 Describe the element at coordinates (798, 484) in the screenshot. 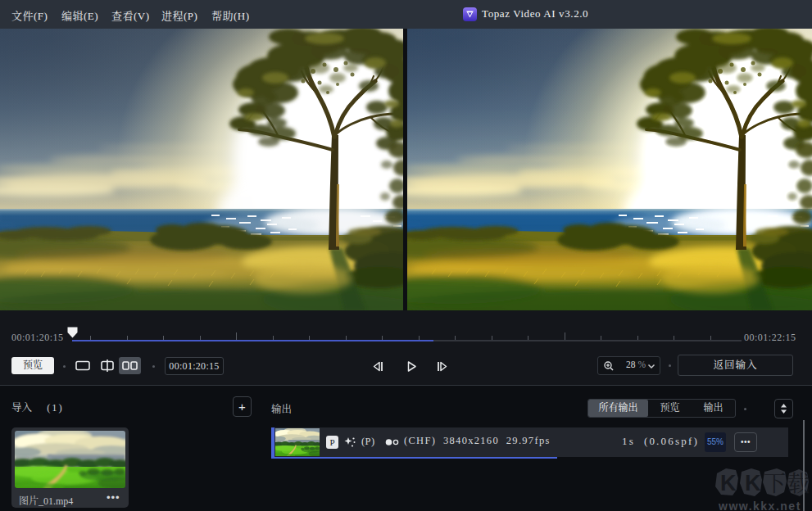

I see `svg-text: 载` at that location.